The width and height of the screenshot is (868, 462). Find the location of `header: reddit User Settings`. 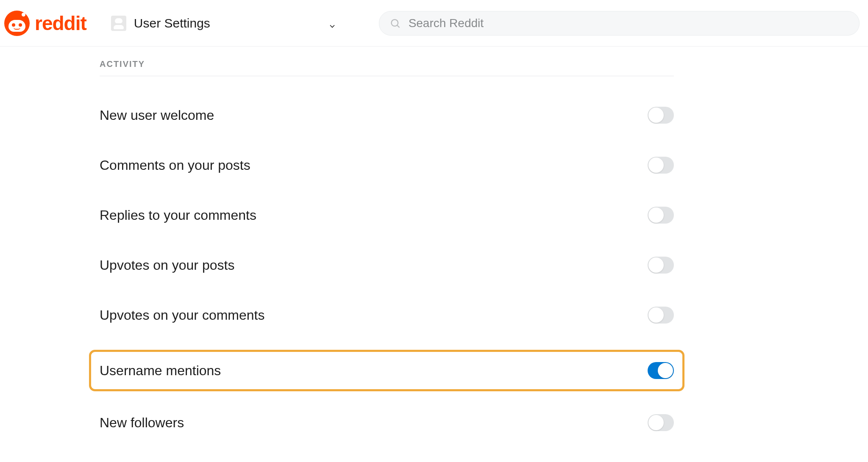

header: reddit User Settings is located at coordinates (434, 23).